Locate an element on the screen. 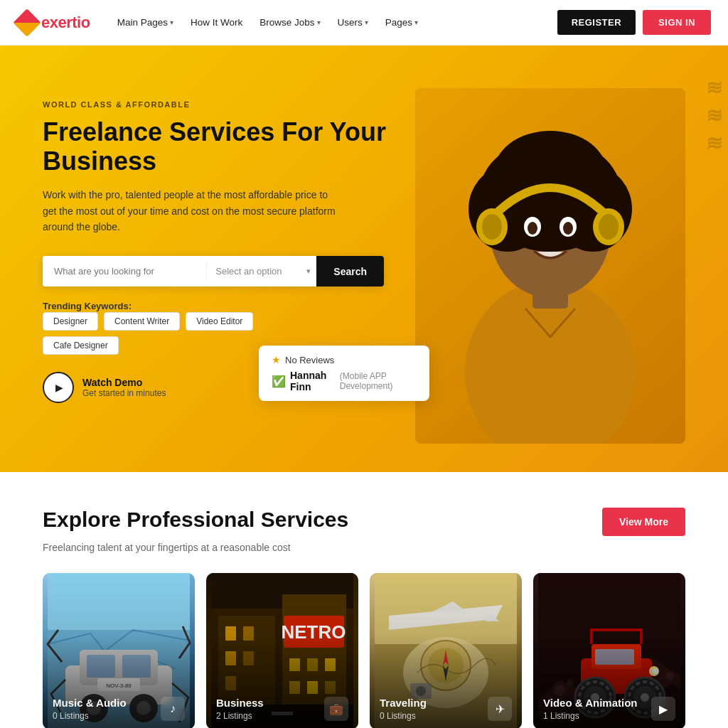 The height and width of the screenshot is (728, 728). no-reviews-text: No Reviews is located at coordinates (310, 360).